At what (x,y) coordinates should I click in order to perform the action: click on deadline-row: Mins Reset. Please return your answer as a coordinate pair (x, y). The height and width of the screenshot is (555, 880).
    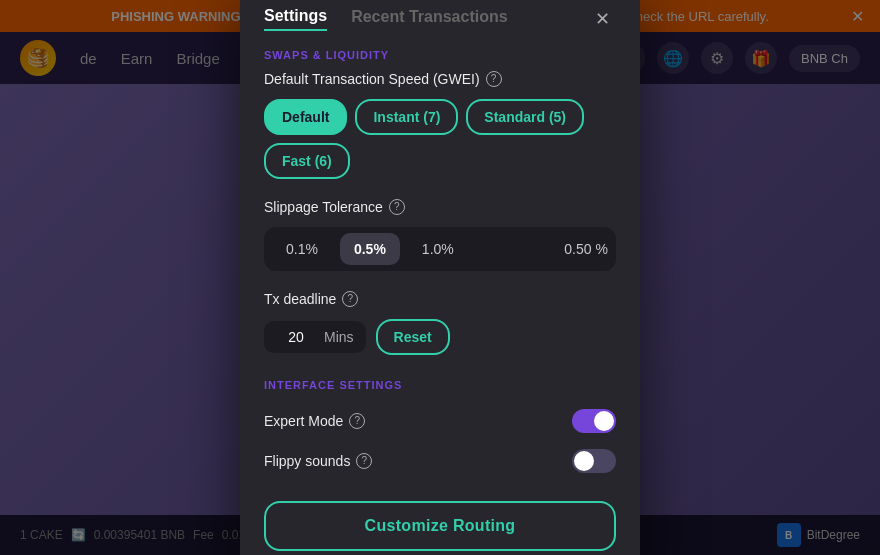
    Looking at the image, I should click on (440, 337).